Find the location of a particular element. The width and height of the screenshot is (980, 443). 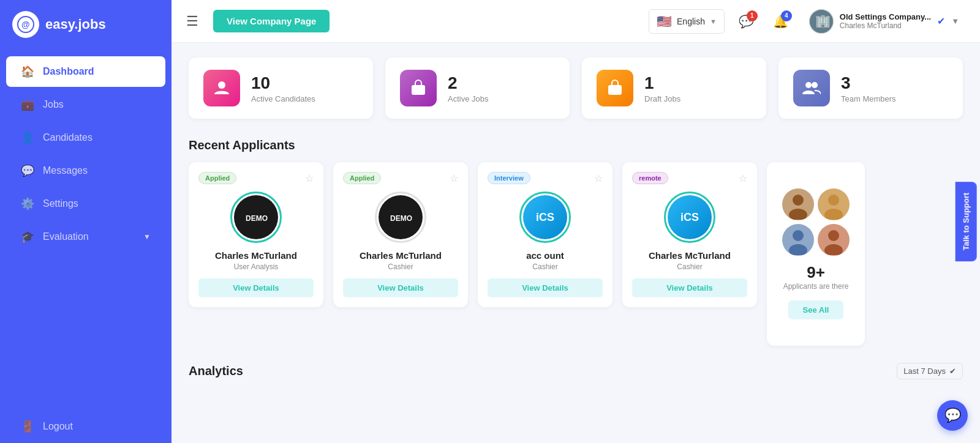

stat-label-active-jobs: Active Jobs is located at coordinates (468, 99).